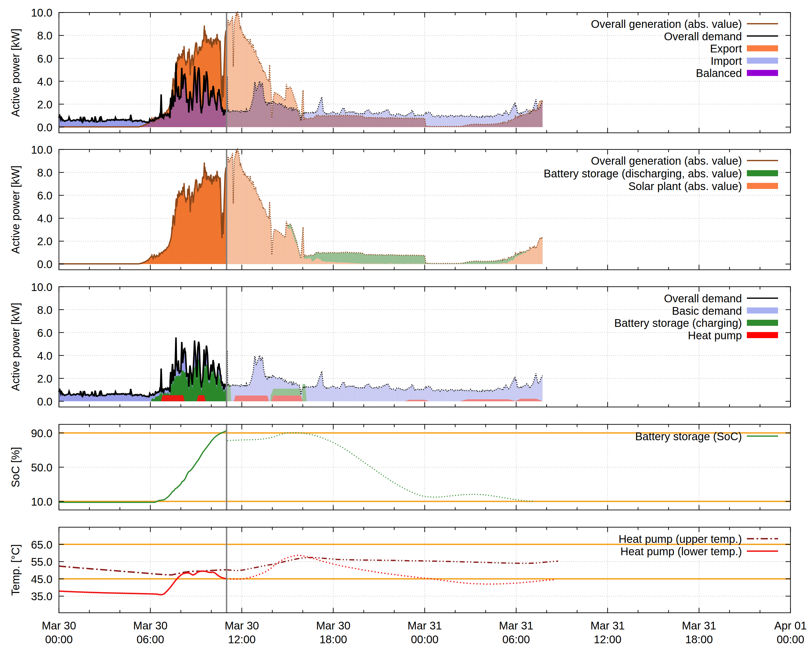 Image resolution: width=812 pixels, height=654 pixels. Describe the element at coordinates (41, 596) in the screenshot. I see `svg-text: 35.0` at that location.